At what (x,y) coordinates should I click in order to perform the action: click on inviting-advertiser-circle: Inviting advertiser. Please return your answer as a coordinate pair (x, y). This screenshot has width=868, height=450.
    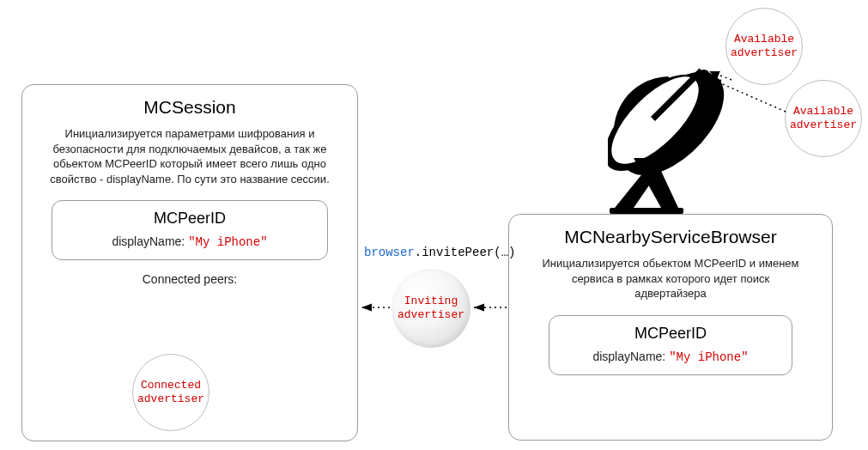
    Looking at the image, I should click on (431, 308).